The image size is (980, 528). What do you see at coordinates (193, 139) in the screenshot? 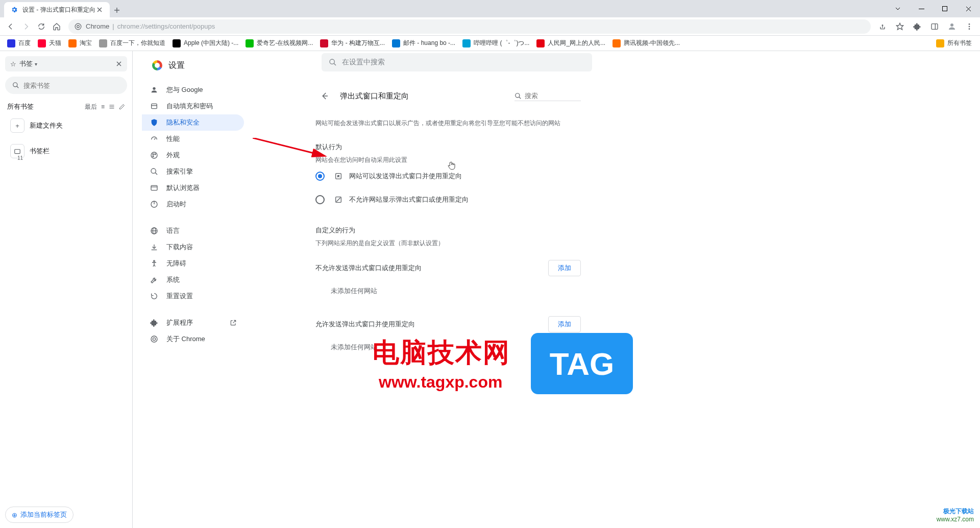
I see `nav-item-speed: 性能` at bounding box center [193, 139].